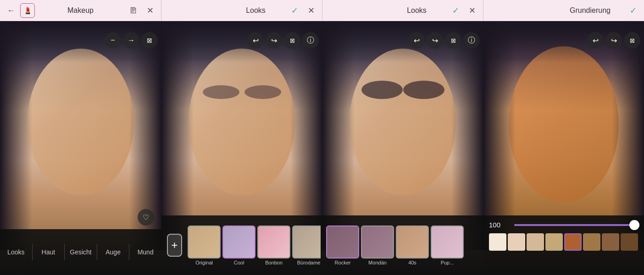  I want to click on look-40s: 40s, so click(412, 246).